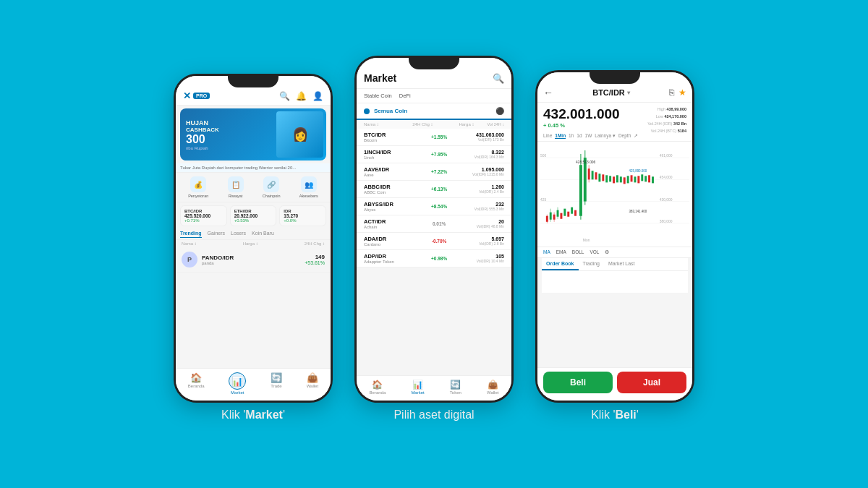  Describe the element at coordinates (302, 215) in the screenshot. I see `other-price-box: IDR 15.270 +0.0%` at that location.